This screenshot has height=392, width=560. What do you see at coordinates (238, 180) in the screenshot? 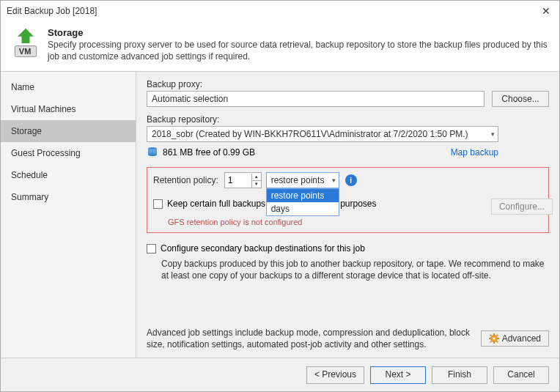
I see `retention-value-input` at bounding box center [238, 180].